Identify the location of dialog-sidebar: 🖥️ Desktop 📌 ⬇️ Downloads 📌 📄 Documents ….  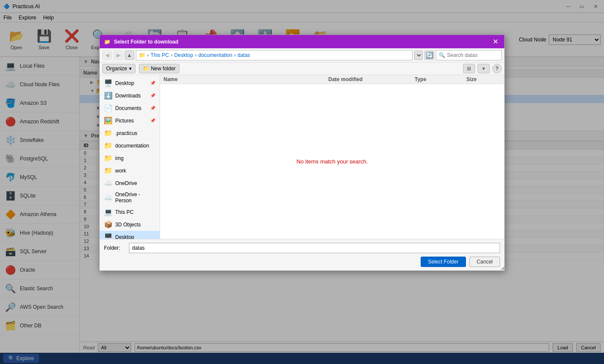
(130, 157).